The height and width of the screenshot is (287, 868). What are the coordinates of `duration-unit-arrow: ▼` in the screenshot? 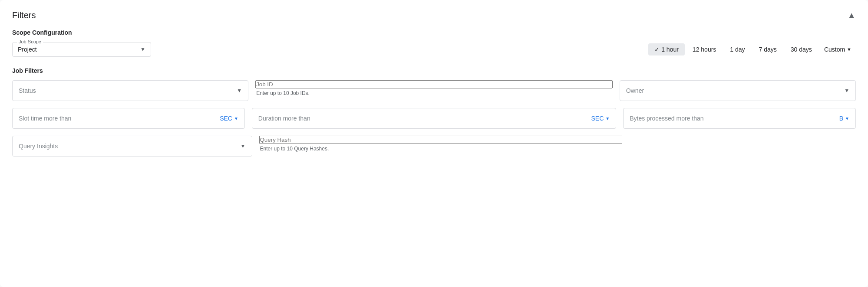 It's located at (607, 119).